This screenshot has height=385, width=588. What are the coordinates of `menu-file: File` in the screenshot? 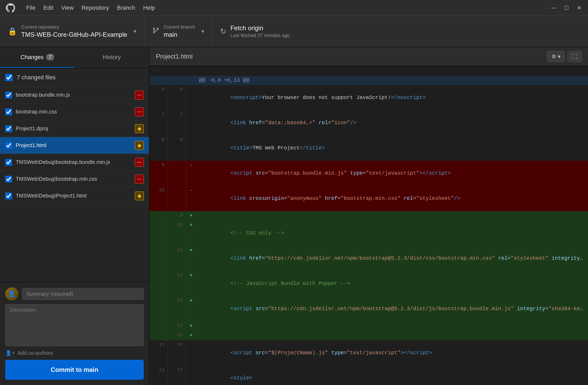 It's located at (31, 8).